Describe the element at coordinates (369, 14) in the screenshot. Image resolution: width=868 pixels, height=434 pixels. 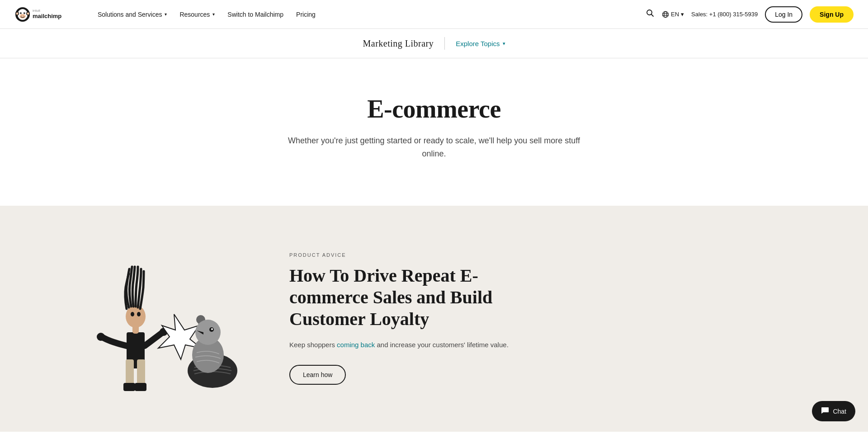
I see `nav-links: Solutions and Services ▾ Resources ▾ Swi…` at that location.